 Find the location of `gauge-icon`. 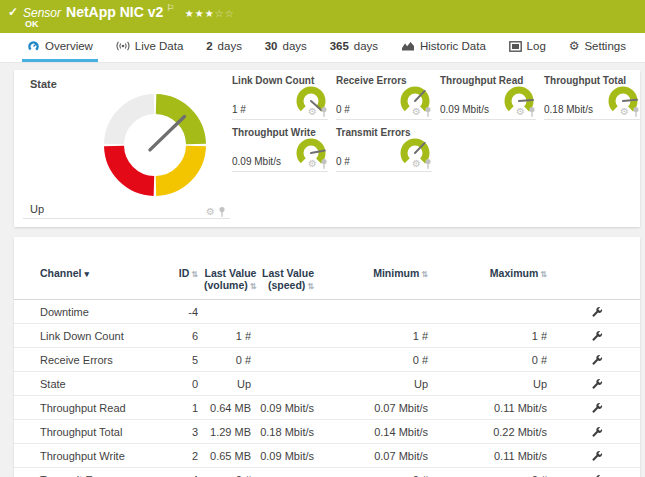

gauge-icon is located at coordinates (34, 46).